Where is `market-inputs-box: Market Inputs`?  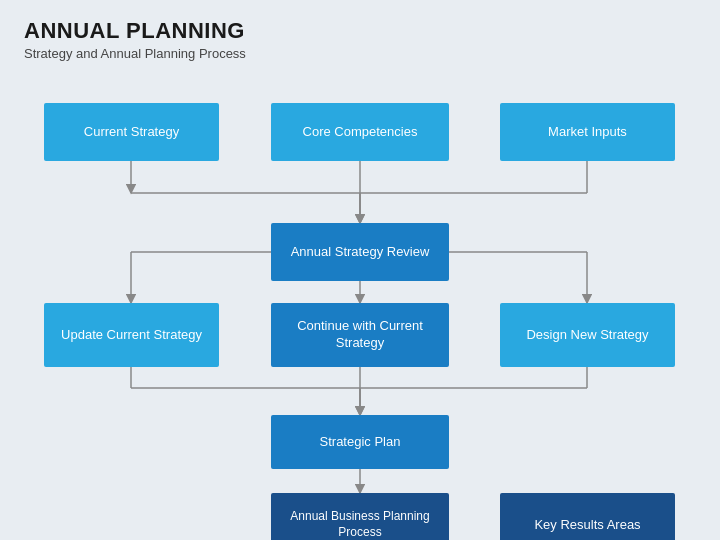
market-inputs-box: Market Inputs is located at coordinates (588, 132).